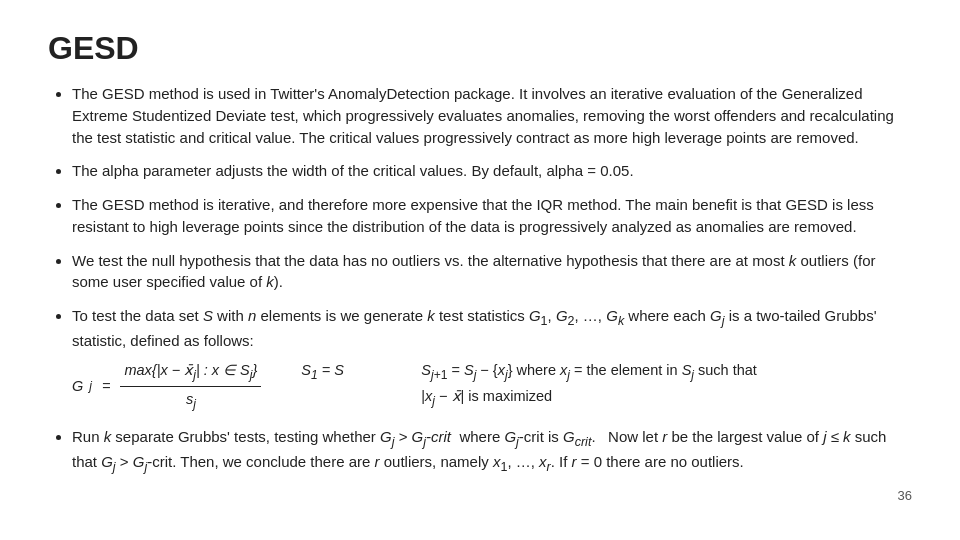  Describe the element at coordinates (492, 272) in the screenshot. I see `list-item: We test the null hypothesis that the dat…` at that location.